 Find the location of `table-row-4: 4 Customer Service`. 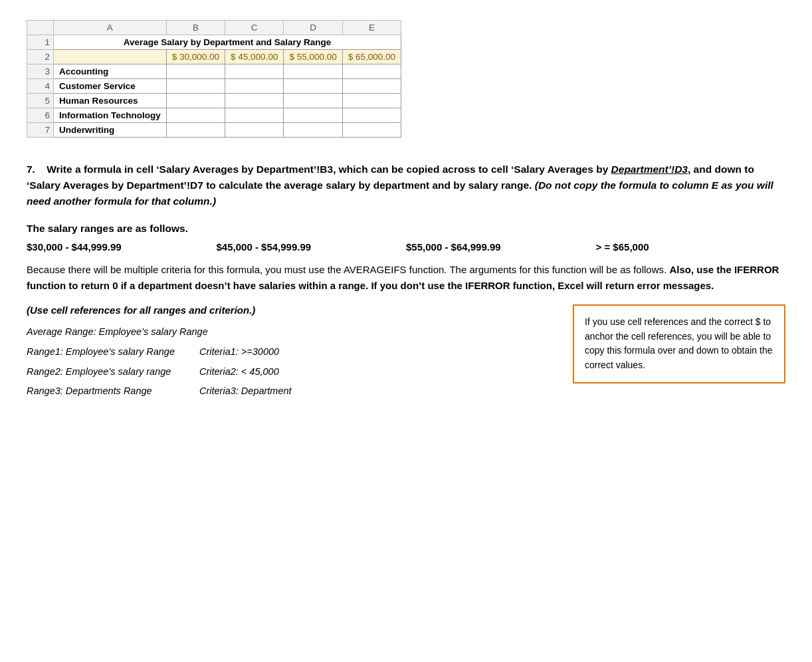

table-row-4: 4 Customer Service is located at coordinates (214, 86).